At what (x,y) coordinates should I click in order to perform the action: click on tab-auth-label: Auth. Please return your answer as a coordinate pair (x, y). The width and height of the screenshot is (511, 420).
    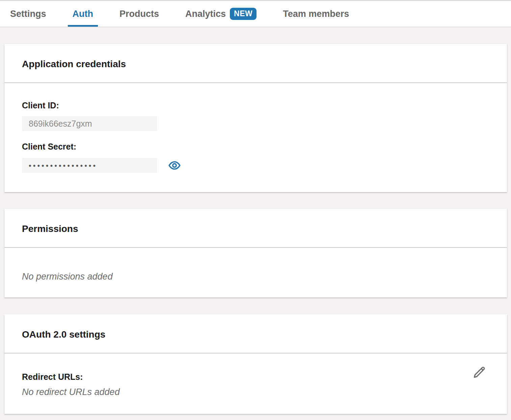
    Looking at the image, I should click on (83, 14).